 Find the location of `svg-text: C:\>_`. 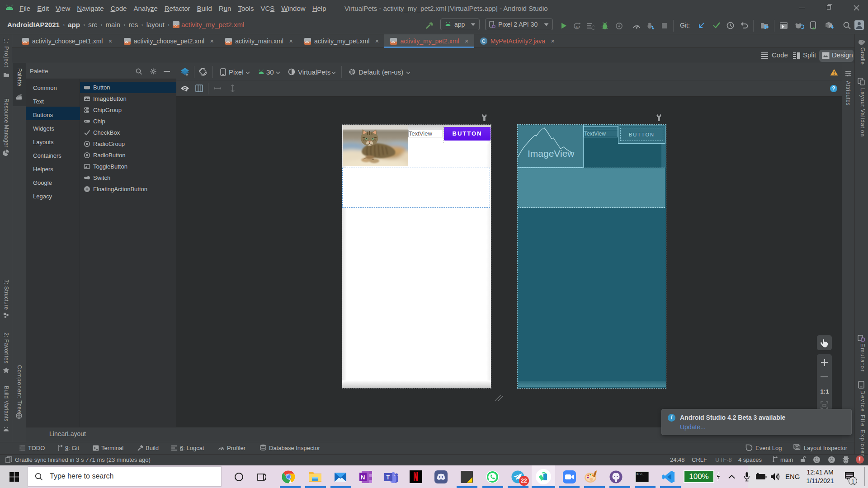

svg-text: C:\>_ is located at coordinates (640, 474).